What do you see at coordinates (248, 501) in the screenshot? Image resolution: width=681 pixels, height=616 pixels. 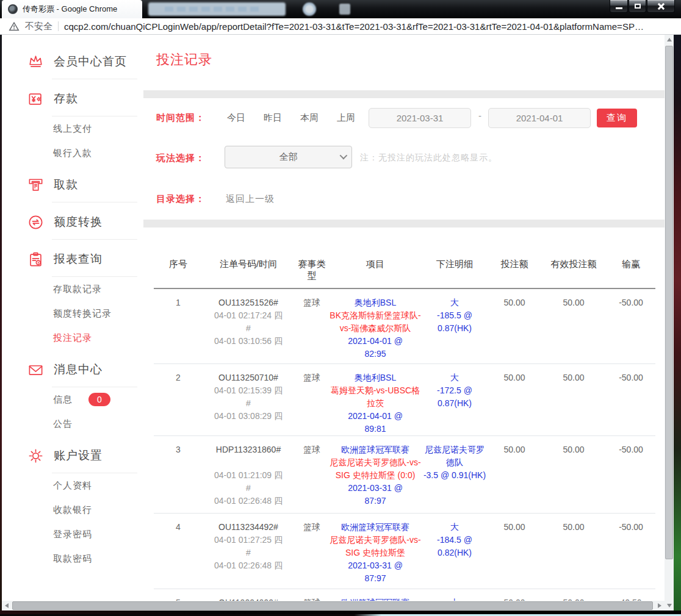 I see `cell-line: 04-01 02:26:48 四` at bounding box center [248, 501].